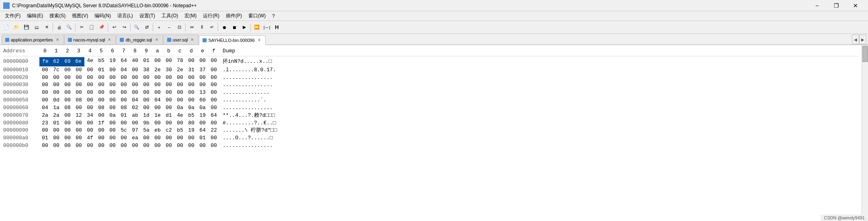  I want to click on hex-byte: 19, so click(113, 62).